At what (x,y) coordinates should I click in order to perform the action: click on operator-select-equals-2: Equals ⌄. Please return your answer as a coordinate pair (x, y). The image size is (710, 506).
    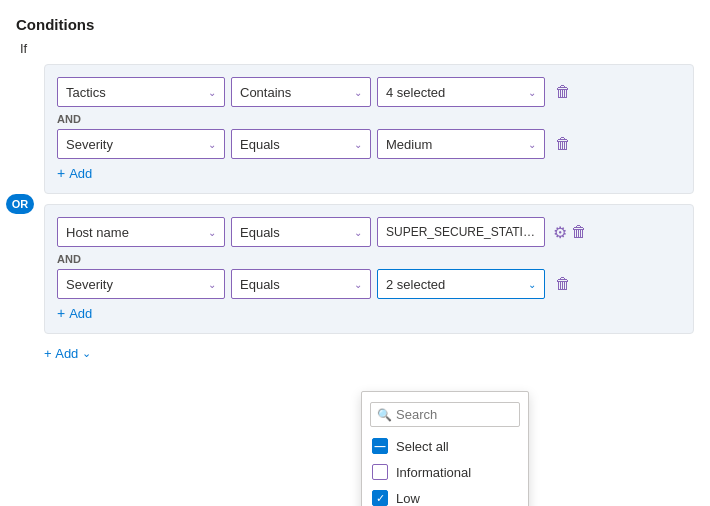
    Looking at the image, I should click on (301, 232).